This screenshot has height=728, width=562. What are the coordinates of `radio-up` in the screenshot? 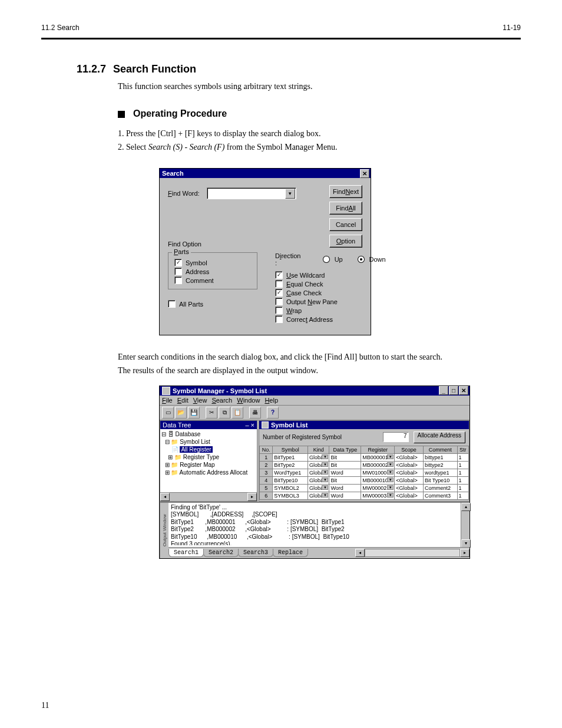 It's located at (326, 259).